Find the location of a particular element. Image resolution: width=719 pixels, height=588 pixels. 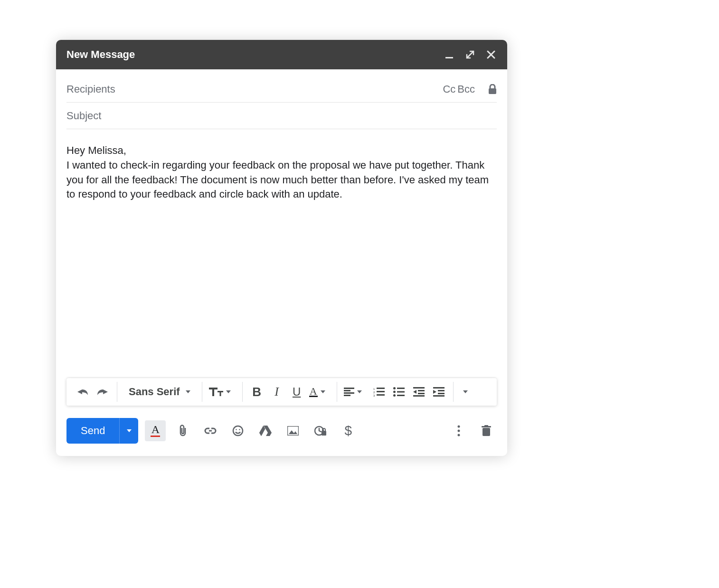

svg-text: 3 is located at coordinates (374, 395).